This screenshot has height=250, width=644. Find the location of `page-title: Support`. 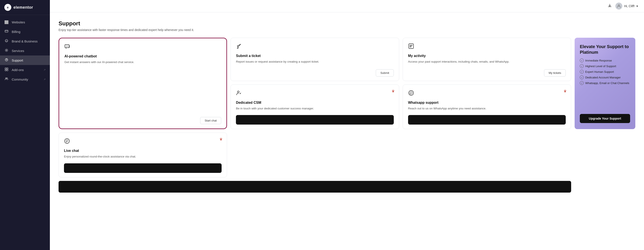

page-title: Support is located at coordinates (347, 23).